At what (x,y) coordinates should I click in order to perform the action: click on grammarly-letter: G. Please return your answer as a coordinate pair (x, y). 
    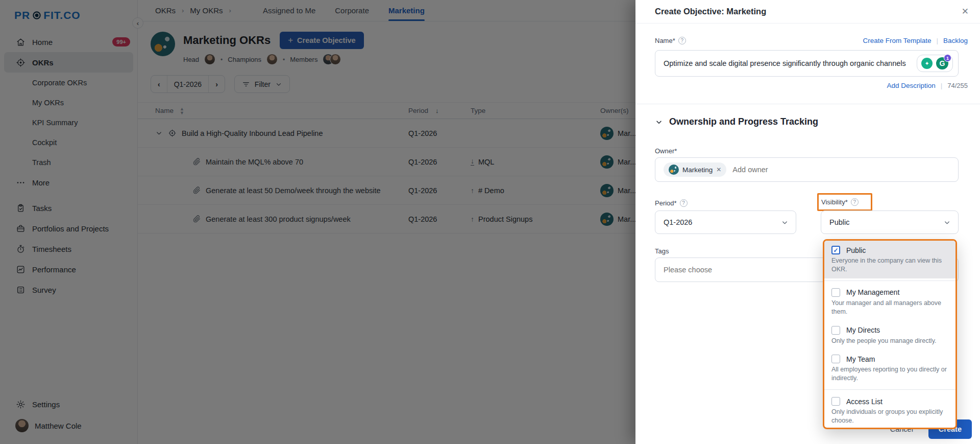
    Looking at the image, I should click on (942, 63).